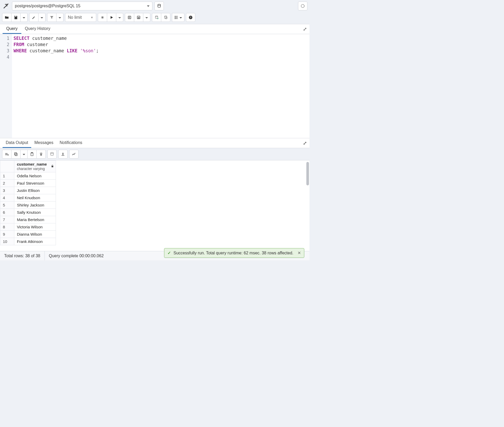  I want to click on svg-text: E, so click(130, 18).